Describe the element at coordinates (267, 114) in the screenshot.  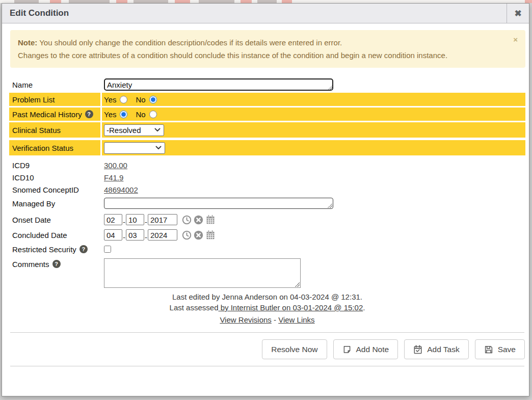
I see `form-row-past-medical-history: Past Medical History ? Yes No` at that location.